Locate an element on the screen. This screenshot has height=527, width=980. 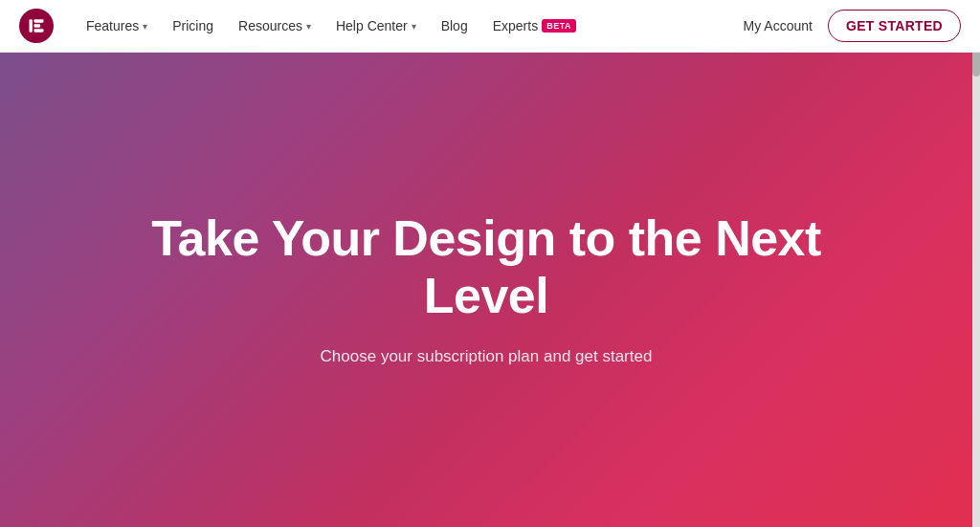
nav-label-resources: Resources is located at coordinates (270, 26).